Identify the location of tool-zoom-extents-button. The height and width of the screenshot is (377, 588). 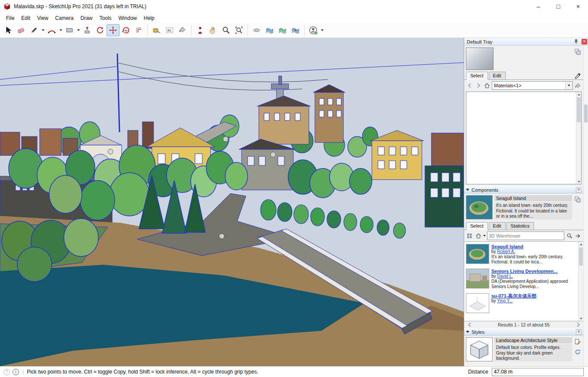
(239, 30).